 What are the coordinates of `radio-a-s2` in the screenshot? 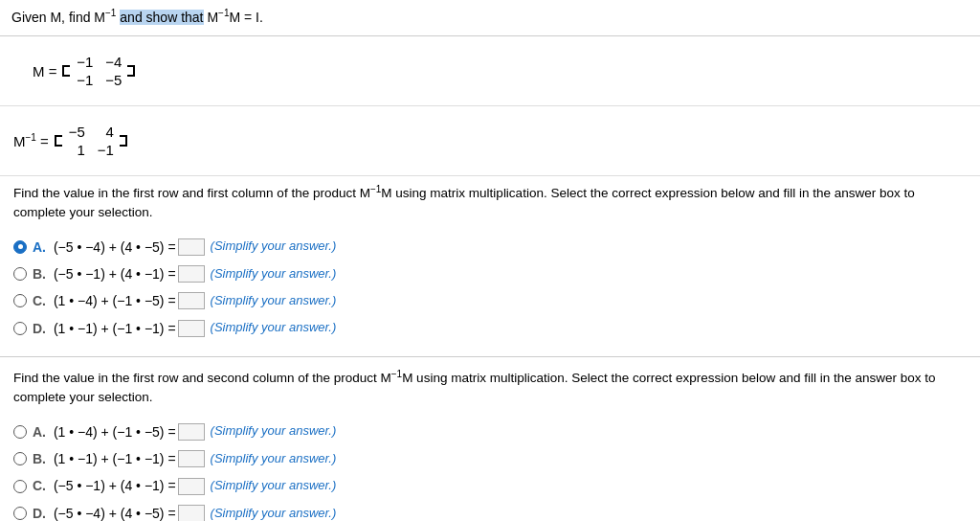 It's located at (20, 432).